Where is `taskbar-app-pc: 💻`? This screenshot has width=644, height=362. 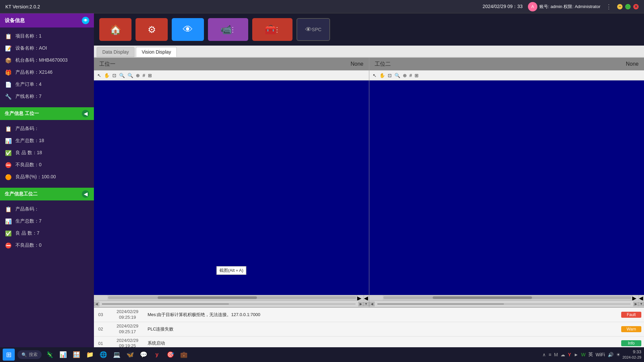 taskbar-app-pc: 💻 is located at coordinates (117, 355).